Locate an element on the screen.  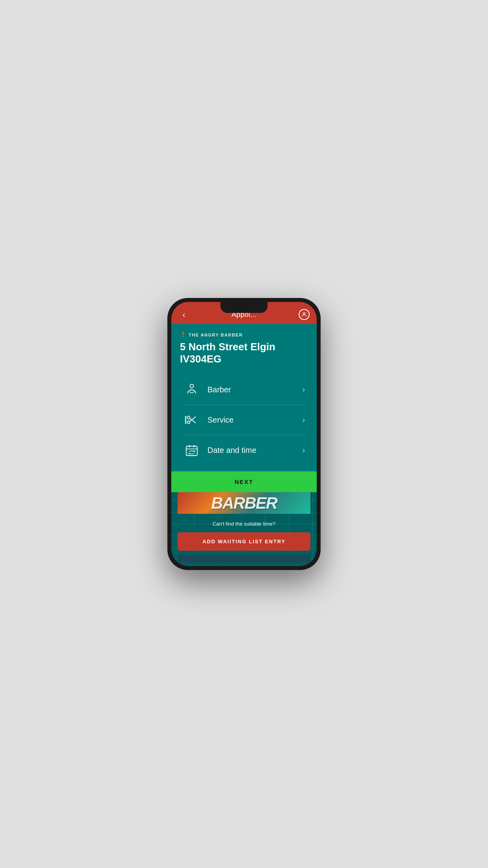
profile-button is located at coordinates (304, 314).